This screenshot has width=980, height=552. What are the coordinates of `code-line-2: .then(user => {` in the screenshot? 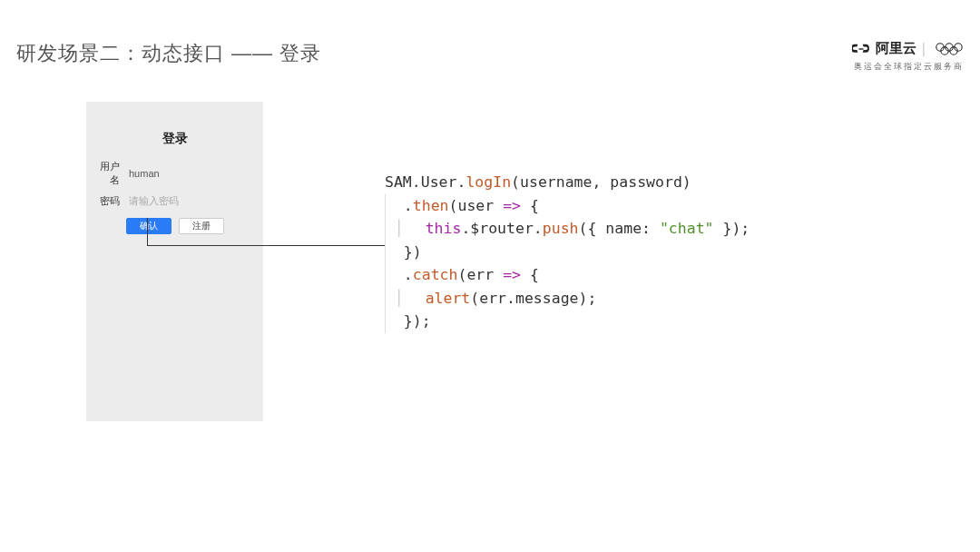 It's located at (567, 206).